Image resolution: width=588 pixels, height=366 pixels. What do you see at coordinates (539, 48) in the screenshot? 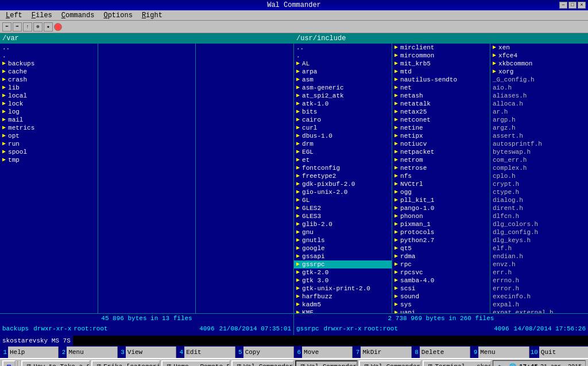
I see `right-col3-item-0: ▶xen` at bounding box center [539, 48].